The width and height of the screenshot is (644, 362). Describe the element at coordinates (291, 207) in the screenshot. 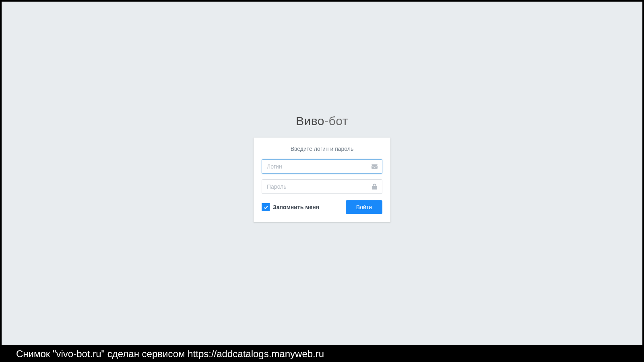

I see `remember-me-toggle: Запомнить меня` at that location.